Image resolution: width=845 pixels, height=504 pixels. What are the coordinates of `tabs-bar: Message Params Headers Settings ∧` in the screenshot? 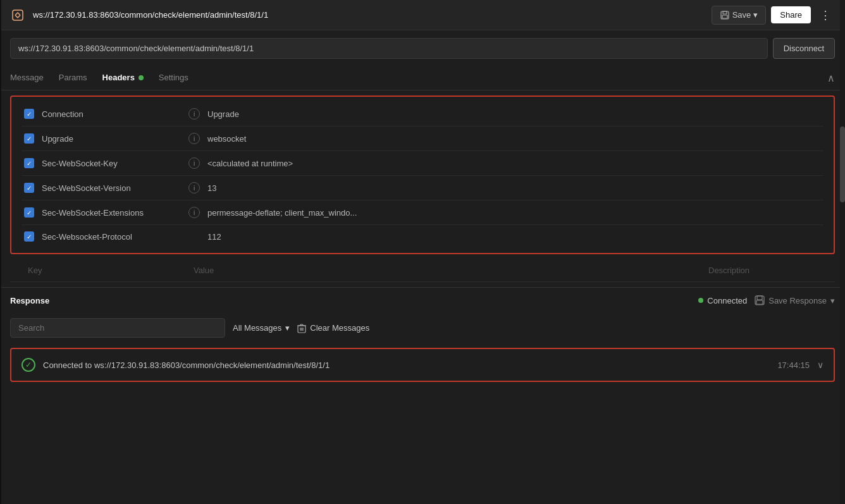 It's located at (422, 78).